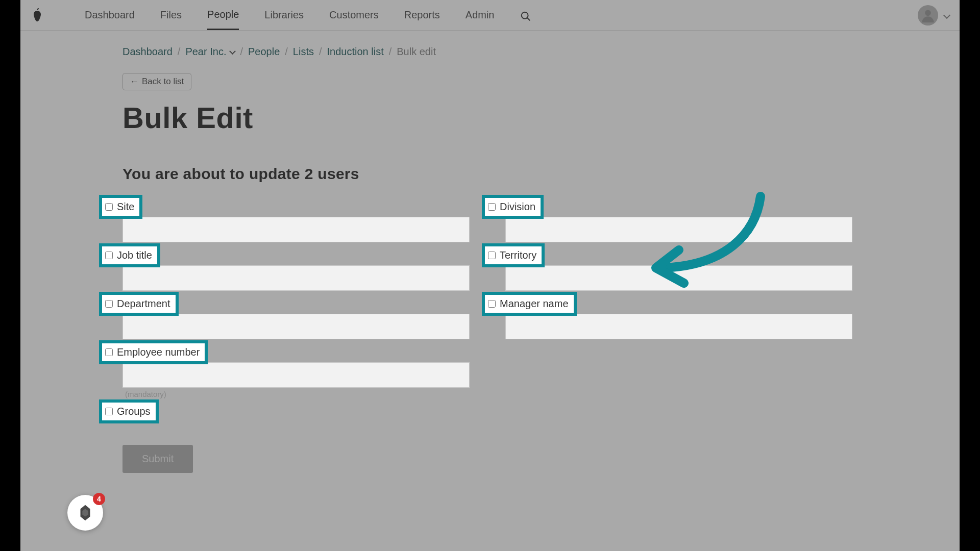 This screenshot has height=551, width=980. I want to click on field-territory: Territory, so click(669, 268).